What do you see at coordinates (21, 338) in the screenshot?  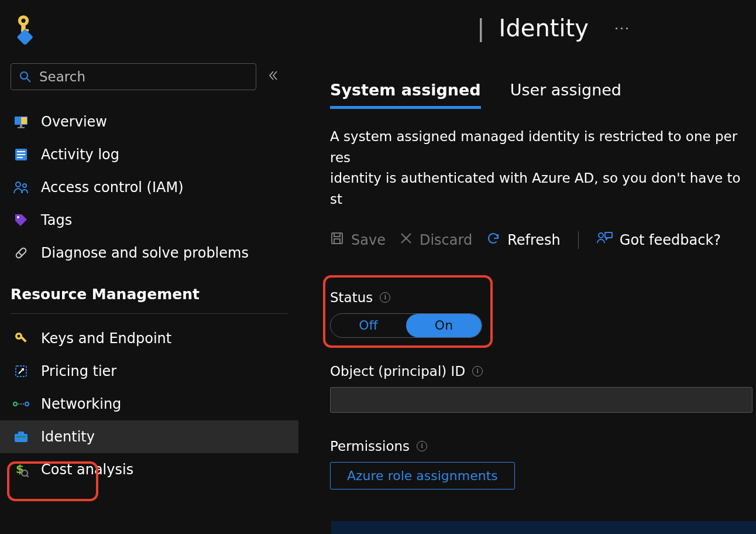 I see `key-icon` at bounding box center [21, 338].